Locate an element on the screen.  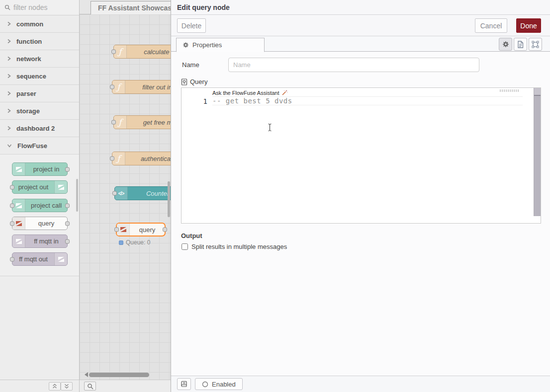
editor-scrollbar is located at coordinates (537, 152).